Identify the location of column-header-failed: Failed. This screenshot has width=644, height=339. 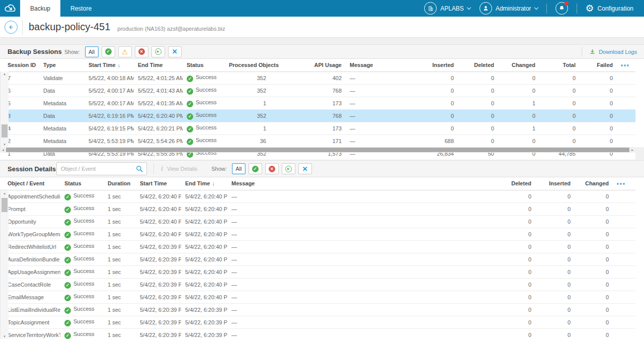
(598, 65).